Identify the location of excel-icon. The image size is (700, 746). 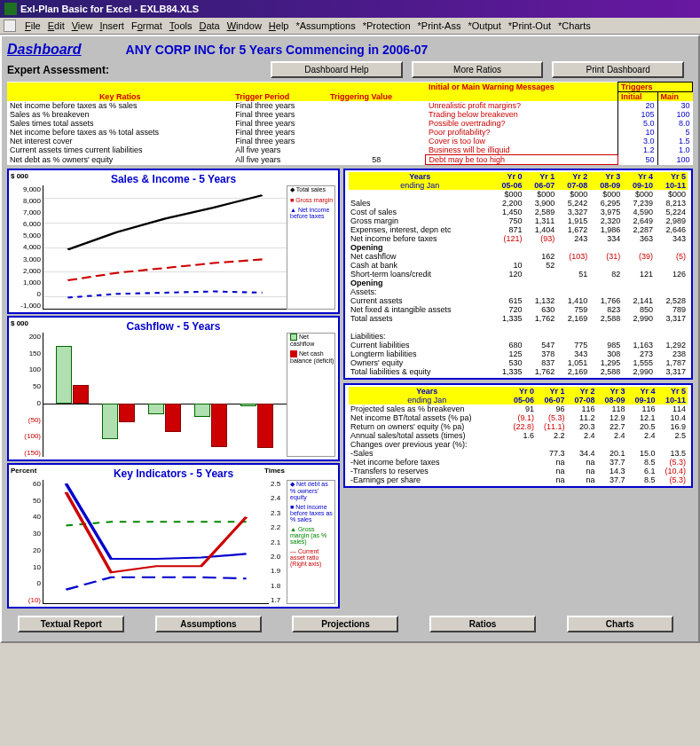
(11, 9).